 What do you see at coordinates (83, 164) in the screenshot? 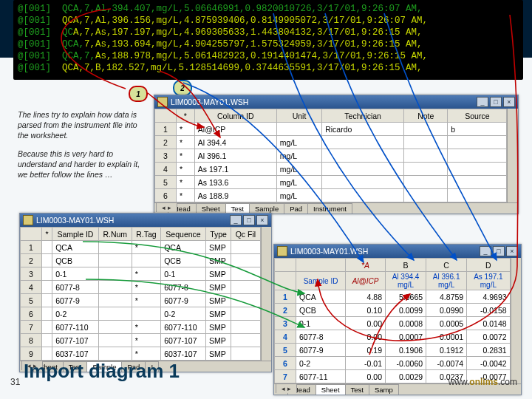
I see `caption-p2: Because this is very hard to understand …` at bounding box center [83, 164].